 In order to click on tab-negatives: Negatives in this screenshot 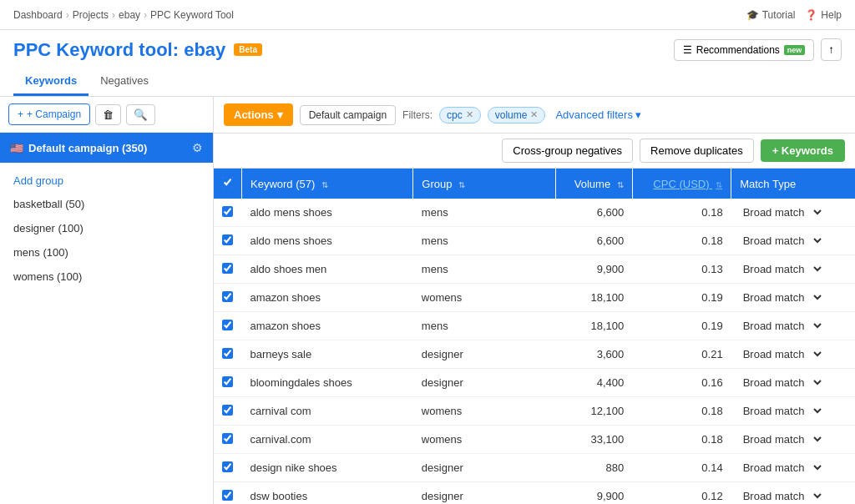, I will do `click(124, 82)`.